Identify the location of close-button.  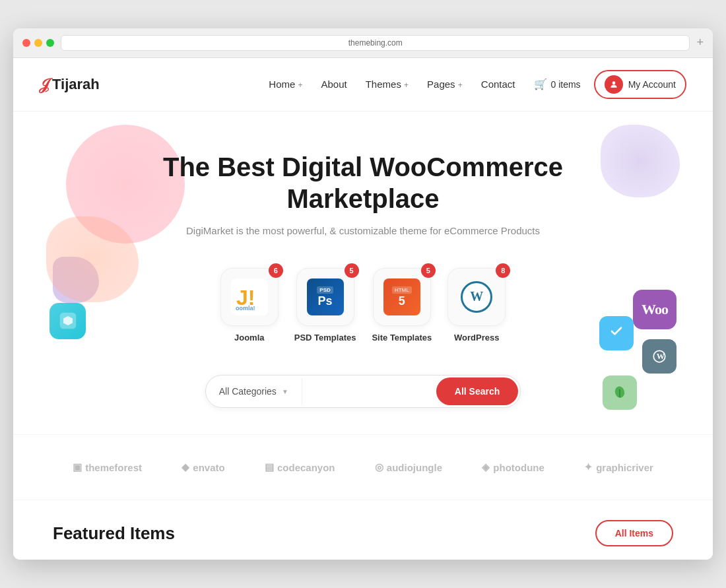
(26, 43).